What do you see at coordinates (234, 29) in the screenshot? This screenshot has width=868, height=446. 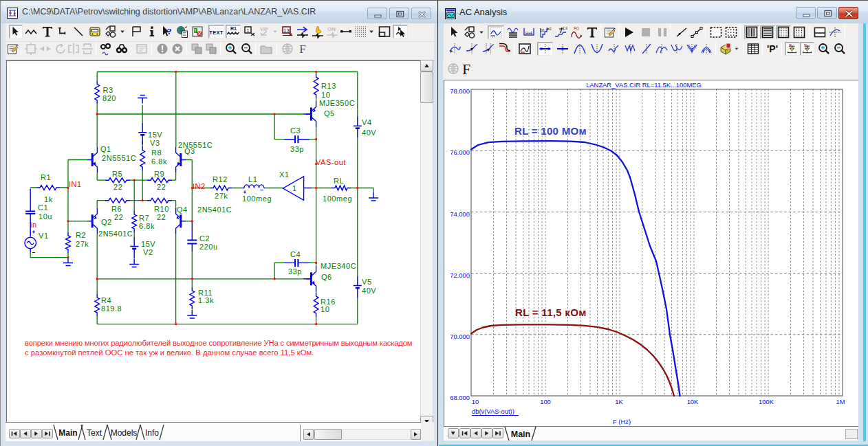 I see `svg-text: R1` at bounding box center [234, 29].